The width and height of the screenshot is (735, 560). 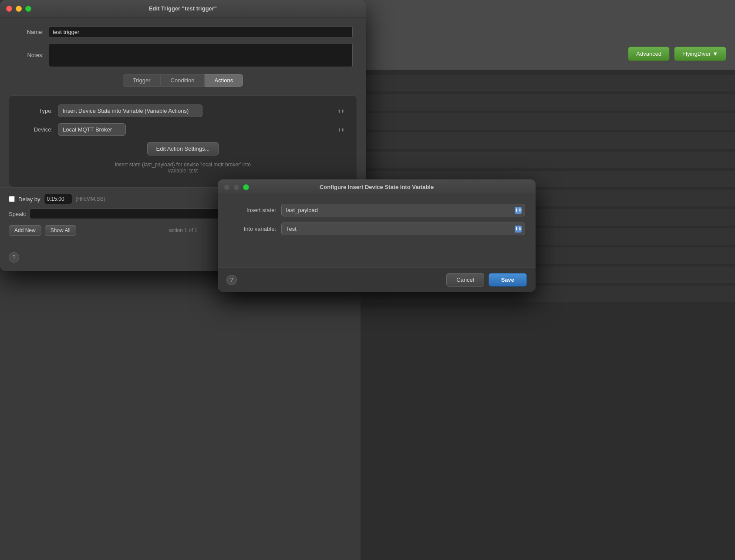 What do you see at coordinates (30, 199) in the screenshot?
I see `delay-label: Delay by` at bounding box center [30, 199].